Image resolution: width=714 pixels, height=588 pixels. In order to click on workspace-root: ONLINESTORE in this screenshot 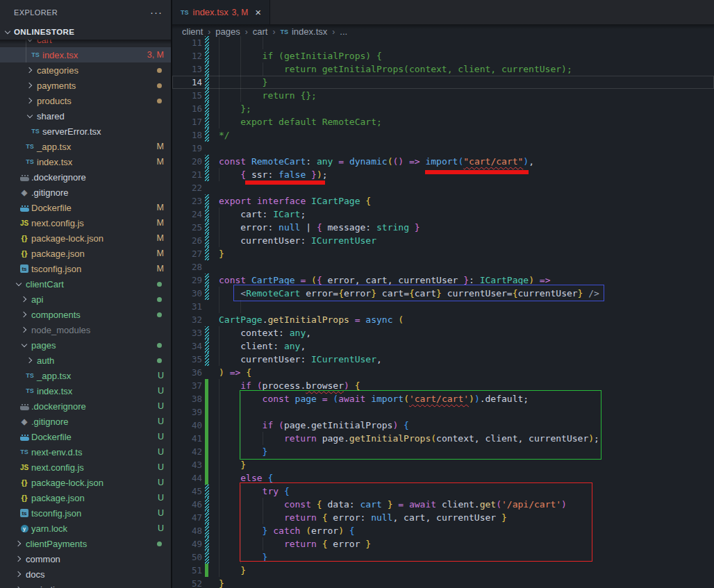, I will do `click(85, 32)`.